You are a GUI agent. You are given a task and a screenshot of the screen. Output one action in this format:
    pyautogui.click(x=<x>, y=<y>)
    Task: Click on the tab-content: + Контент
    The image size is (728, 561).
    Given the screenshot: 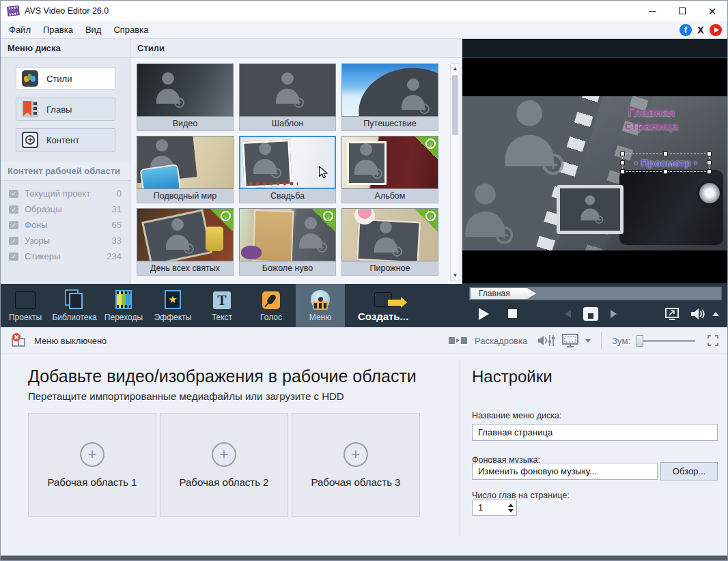 What is the action you would take?
    pyautogui.click(x=66, y=140)
    